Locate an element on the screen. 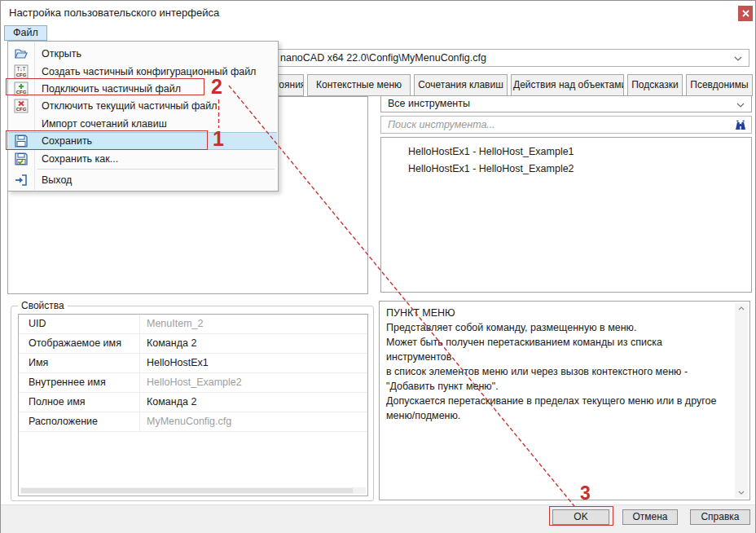 The width and height of the screenshot is (756, 533). open-folder-icon is located at coordinates (21, 54).